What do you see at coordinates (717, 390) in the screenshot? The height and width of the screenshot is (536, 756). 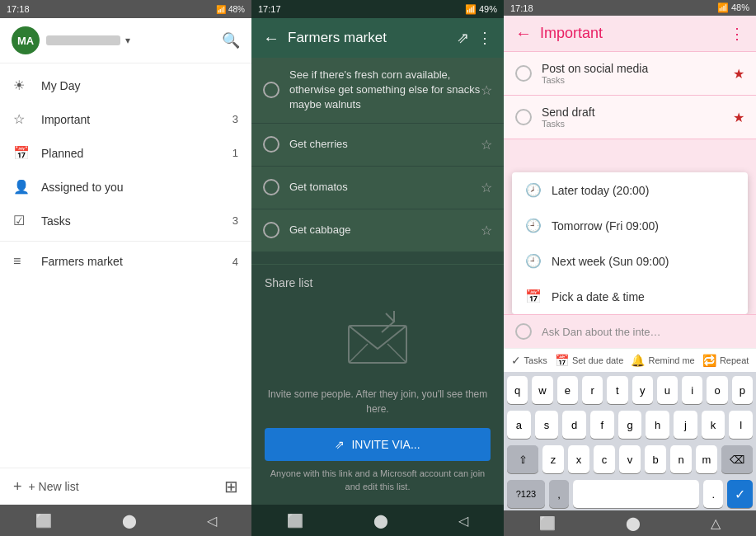 I see `key-o: o` at bounding box center [717, 390].